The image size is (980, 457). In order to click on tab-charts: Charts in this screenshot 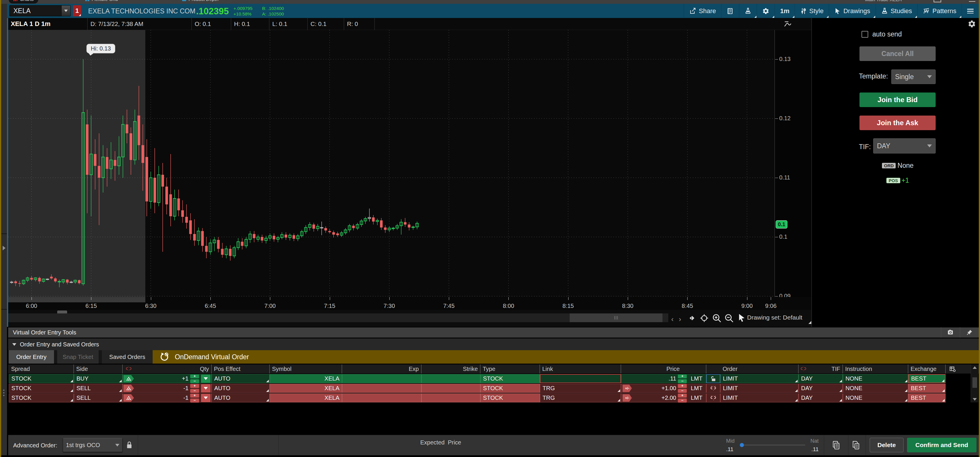, I will do `click(24, 2)`.